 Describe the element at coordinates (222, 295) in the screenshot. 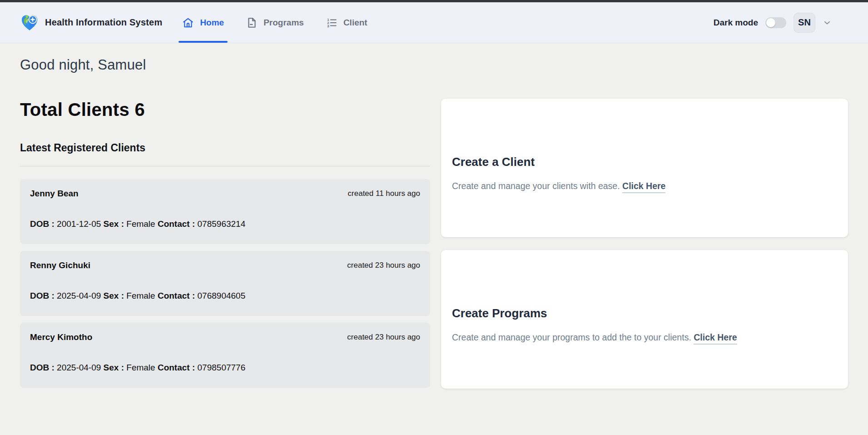

I see `contact-value: 0768904605` at that location.